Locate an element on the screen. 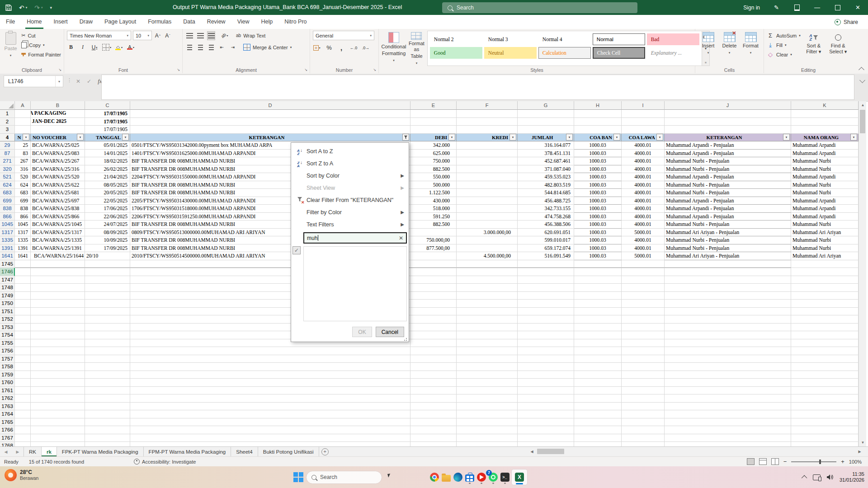  tab-nitro-pro: Nitro Pro is located at coordinates (296, 22).